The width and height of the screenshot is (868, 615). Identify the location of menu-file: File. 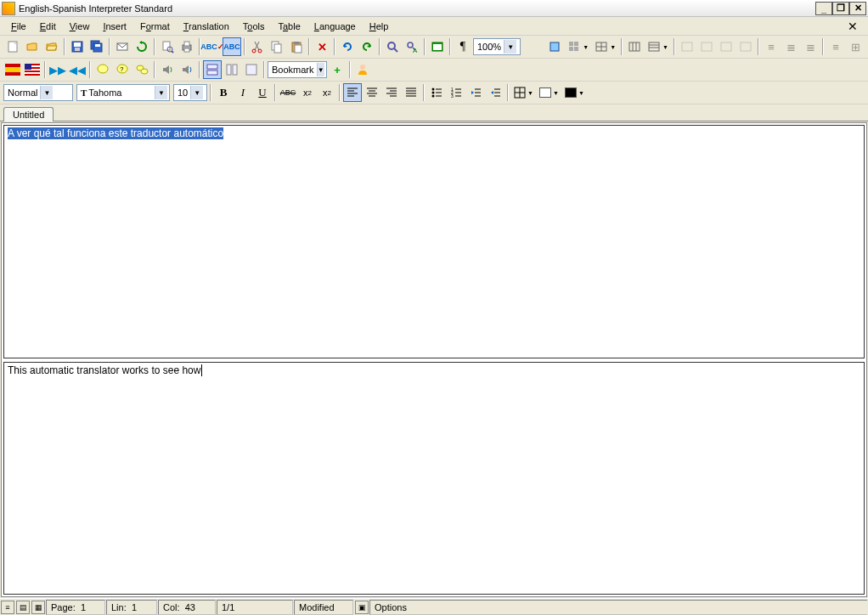
(19, 26).